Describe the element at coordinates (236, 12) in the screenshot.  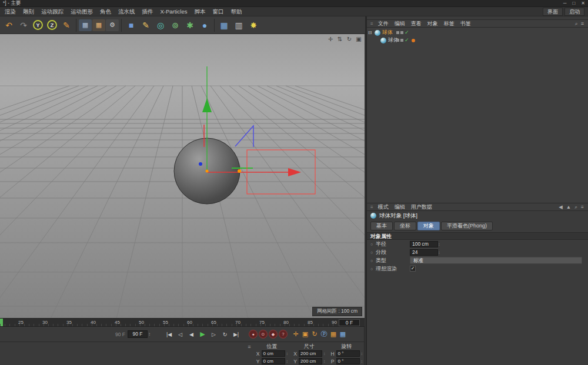
I see `menu-help: 帮助` at that location.